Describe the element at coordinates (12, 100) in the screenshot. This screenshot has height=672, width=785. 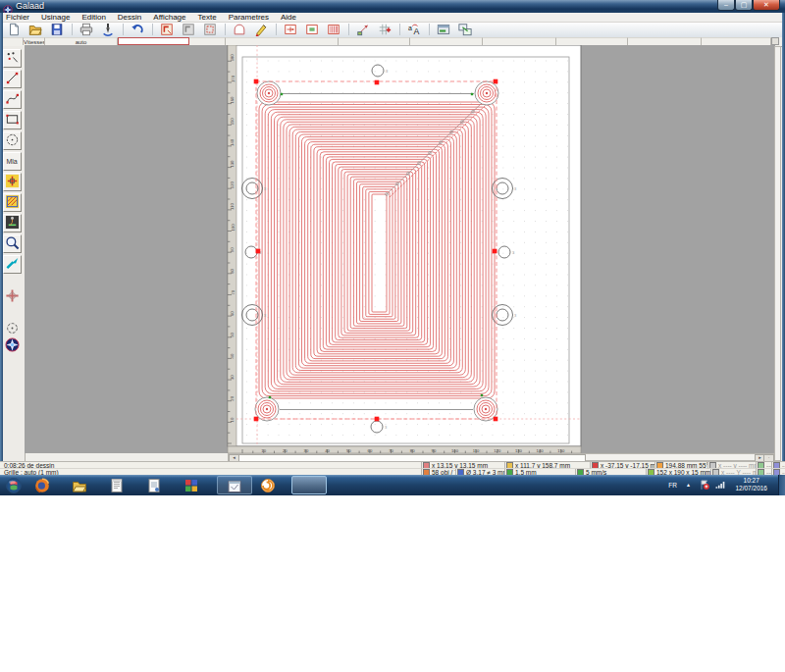
I see `curve-tool-button` at that location.